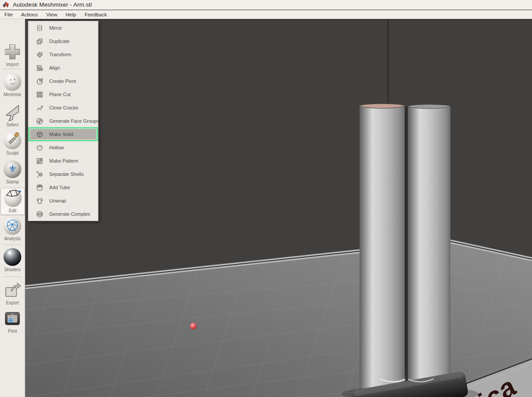  Describe the element at coordinates (63, 81) in the screenshot. I see `menu-item-create-pivot: Create Pivot` at that location.